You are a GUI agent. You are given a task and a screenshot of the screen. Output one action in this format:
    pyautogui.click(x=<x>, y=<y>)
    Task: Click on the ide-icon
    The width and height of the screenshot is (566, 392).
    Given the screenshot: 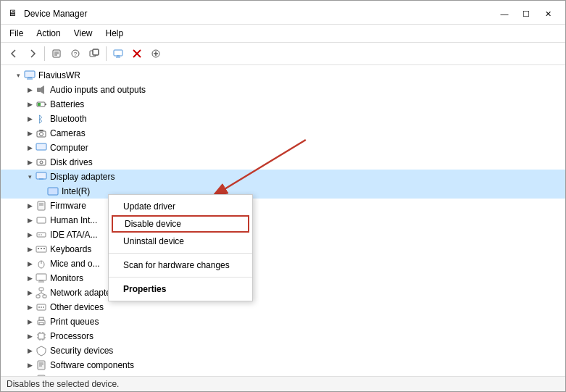 What is the action you would take?
    pyautogui.click(x=41, y=235)
    